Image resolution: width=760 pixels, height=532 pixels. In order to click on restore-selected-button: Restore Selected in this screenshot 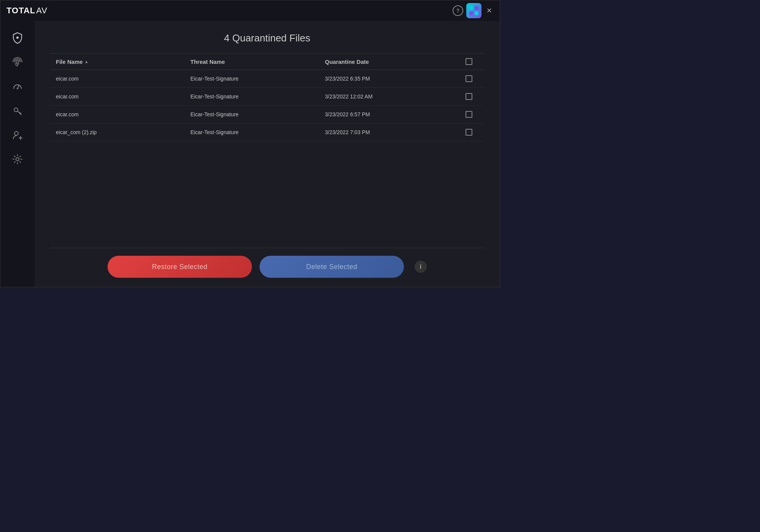, I will do `click(180, 267)`.